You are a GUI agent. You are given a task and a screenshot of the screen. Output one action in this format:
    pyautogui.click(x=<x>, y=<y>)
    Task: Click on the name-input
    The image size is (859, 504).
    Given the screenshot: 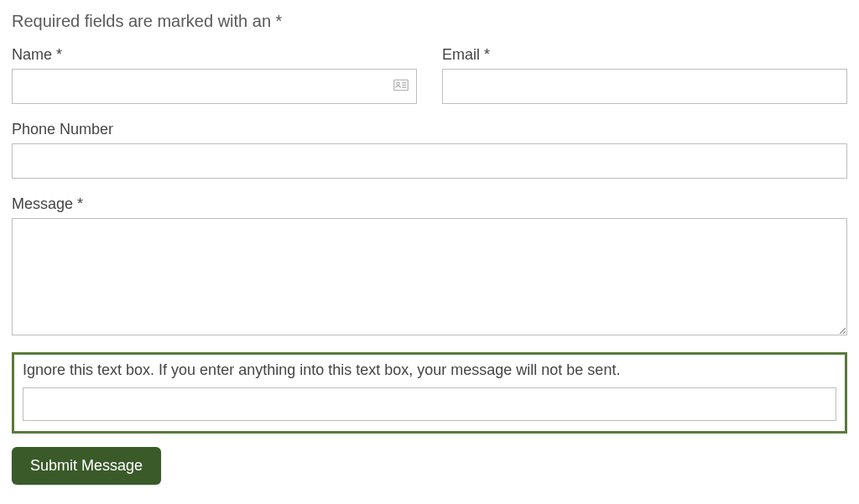 What is the action you would take?
    pyautogui.click(x=215, y=86)
    